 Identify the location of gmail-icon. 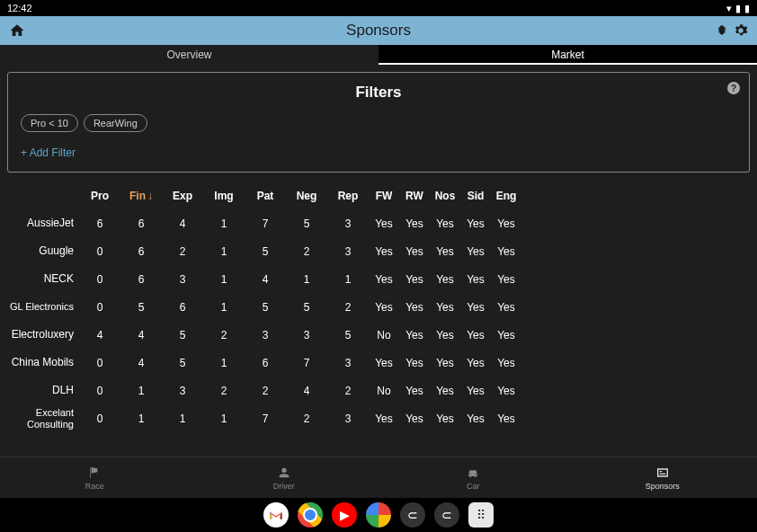
(276, 515).